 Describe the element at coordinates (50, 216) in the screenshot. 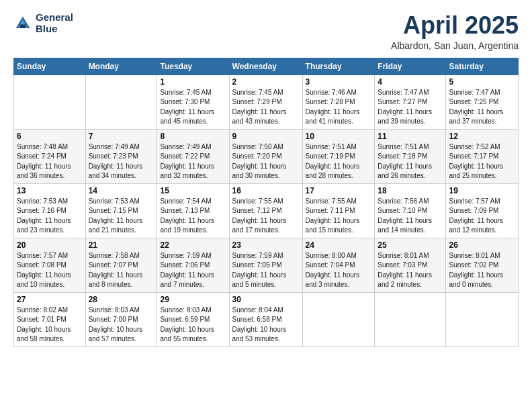

I see `day-info: Sunrise: 7:53 AM Sunset: 7:16 PM Dayligh…` at that location.